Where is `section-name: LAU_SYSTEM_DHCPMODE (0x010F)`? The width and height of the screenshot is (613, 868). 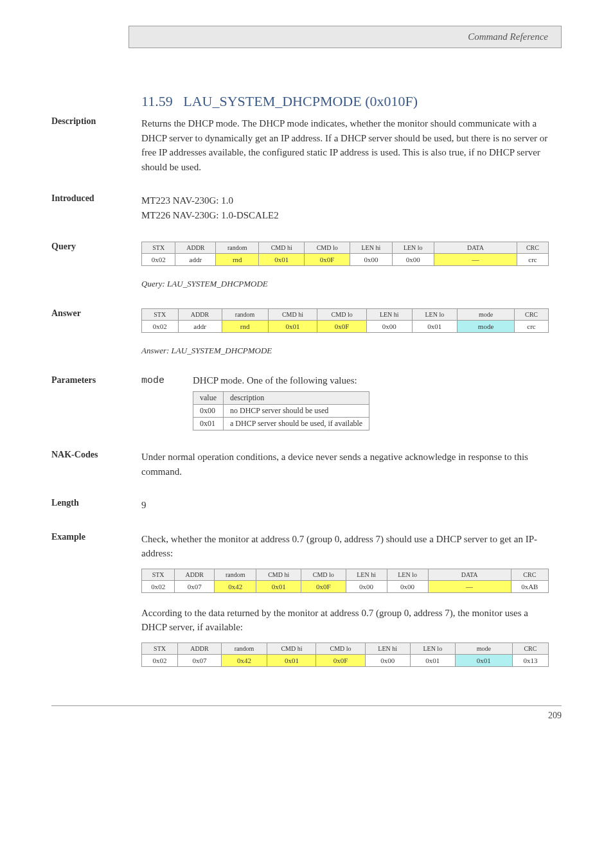
section-name: LAU_SYSTEM_DHCPMODE (0x010F) is located at coordinates (301, 102).